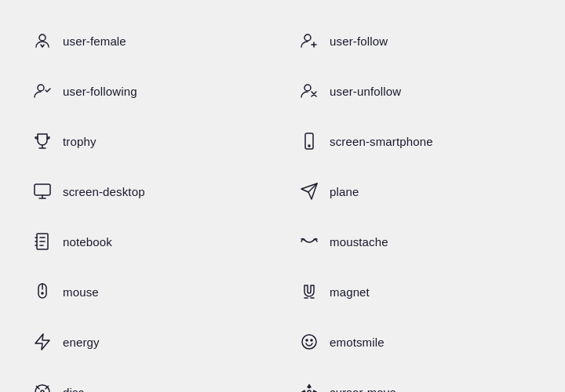  I want to click on list-item: screen-desktop, so click(149, 191).